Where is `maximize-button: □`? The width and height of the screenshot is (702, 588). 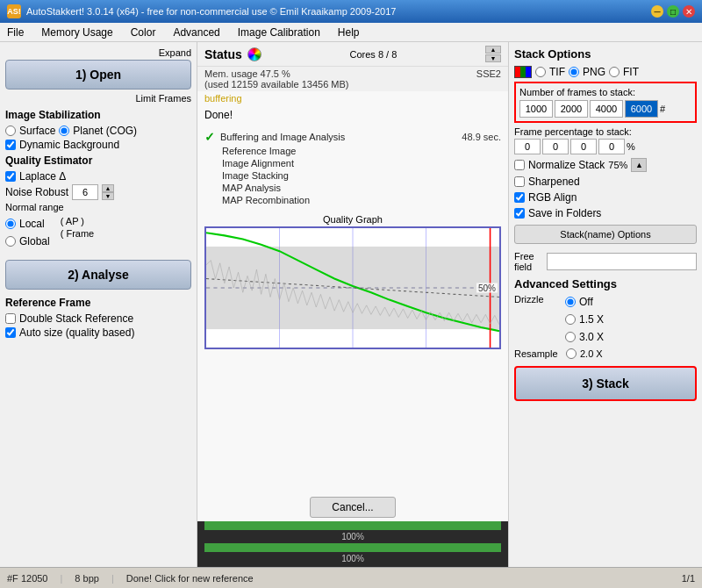
maximize-button: □ is located at coordinates (673, 11).